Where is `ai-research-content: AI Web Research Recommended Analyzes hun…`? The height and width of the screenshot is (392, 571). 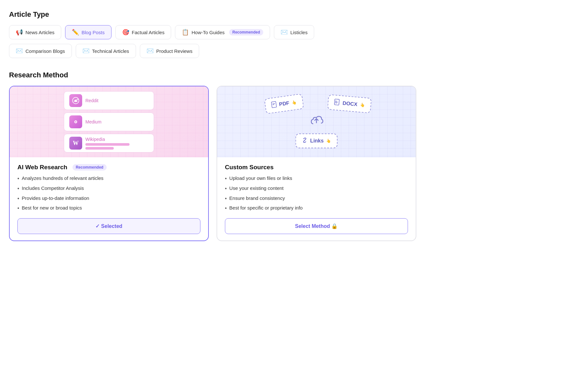 ai-research-content: AI Web Research Recommended Analyzes hun… is located at coordinates (109, 199).